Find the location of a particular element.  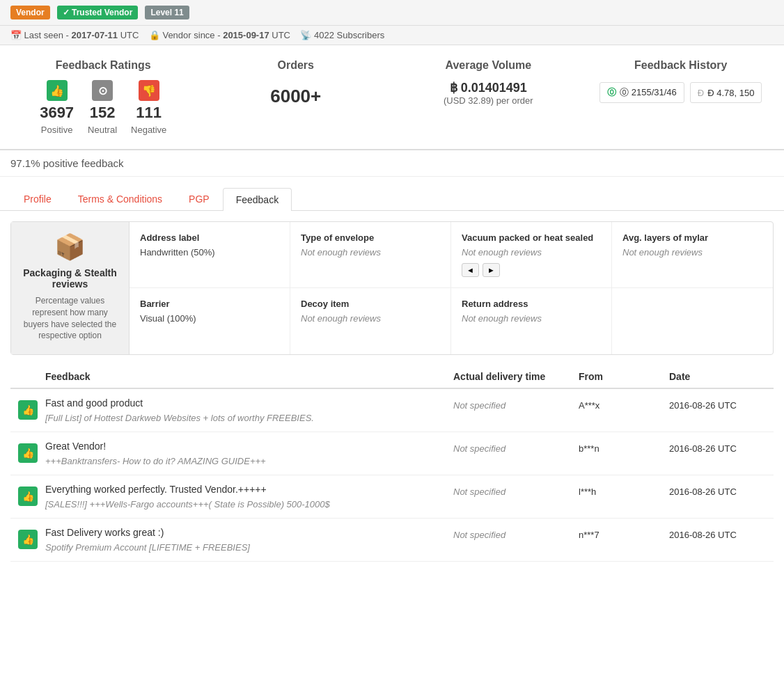

positive-label: Positive is located at coordinates (57, 129).